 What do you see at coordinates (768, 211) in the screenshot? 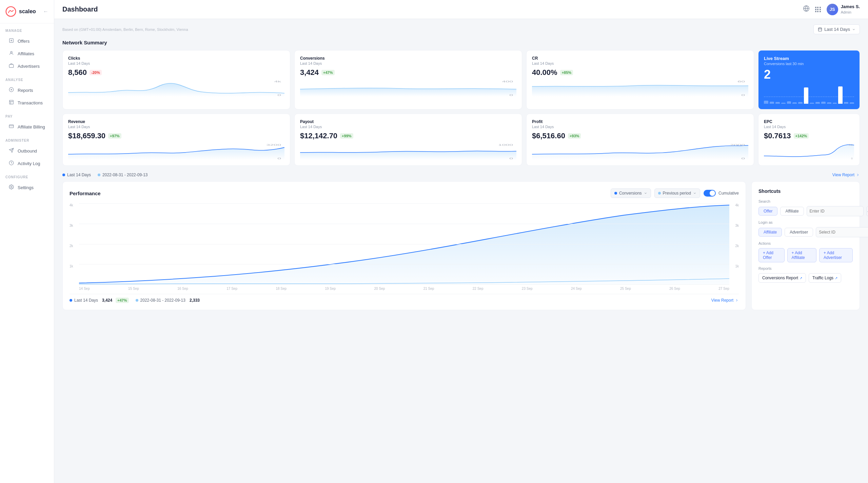
I see `search-tab-offer: Offer` at bounding box center [768, 211].